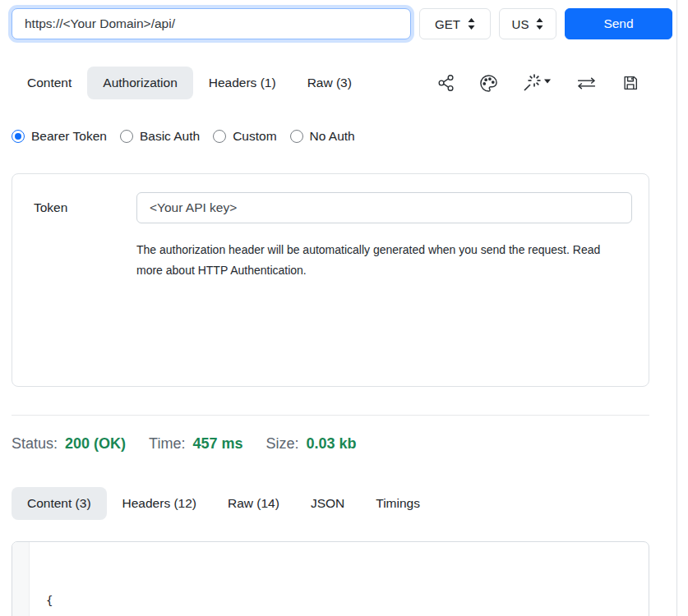  Describe the element at coordinates (538, 83) in the screenshot. I see `request-toolbar` at that location.